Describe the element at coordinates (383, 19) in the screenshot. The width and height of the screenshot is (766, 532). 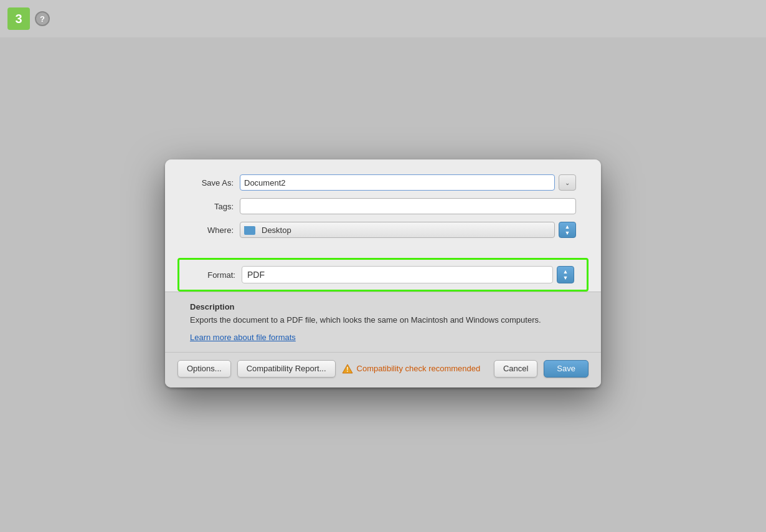
I see `top-bar: 3 ?` at that location.